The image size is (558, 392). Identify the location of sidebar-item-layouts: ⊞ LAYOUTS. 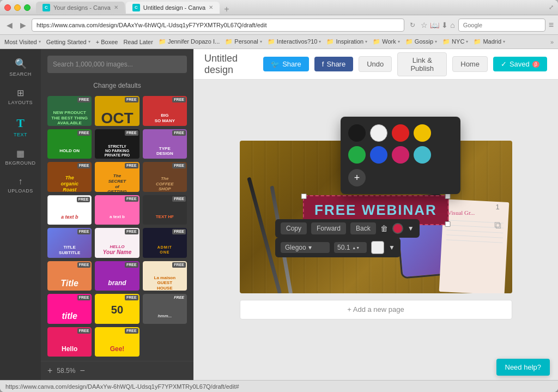
(21, 97).